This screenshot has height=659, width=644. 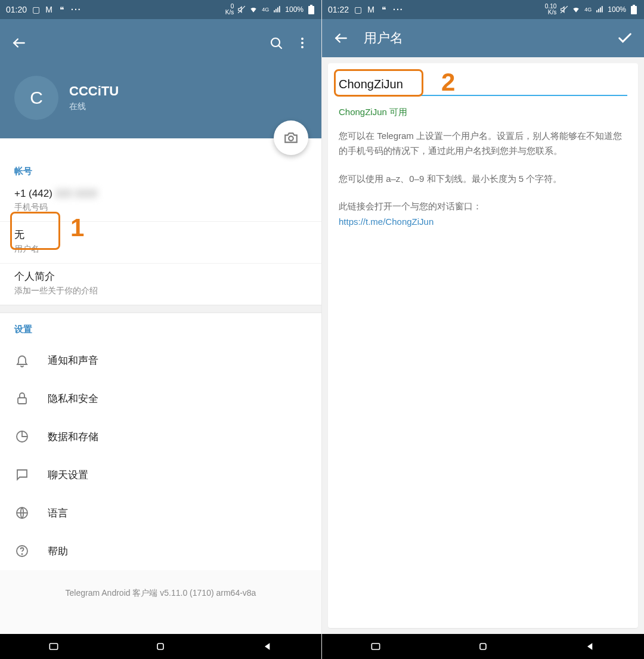 What do you see at coordinates (483, 112) in the screenshot?
I see `availability-text: ChongZiJun 可用` at bounding box center [483, 112].